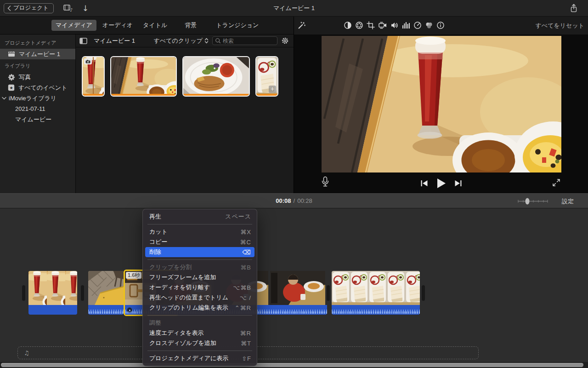 This screenshot has width=588, height=368. What do you see at coordinates (11, 87) in the screenshot?
I see `all-events-star-icon: ★` at bounding box center [11, 87].